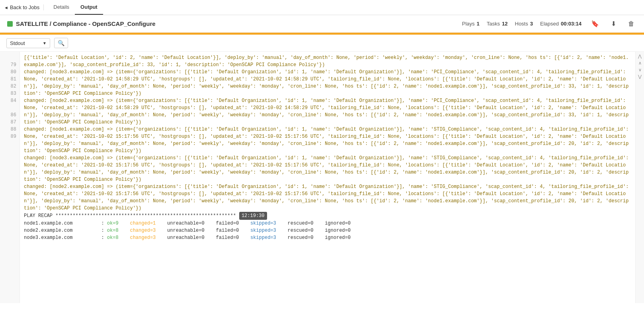 Image resolution: width=644 pixels, height=309 pixels. What do you see at coordinates (89, 7) in the screenshot?
I see `tab-output: Output` at bounding box center [89, 7].